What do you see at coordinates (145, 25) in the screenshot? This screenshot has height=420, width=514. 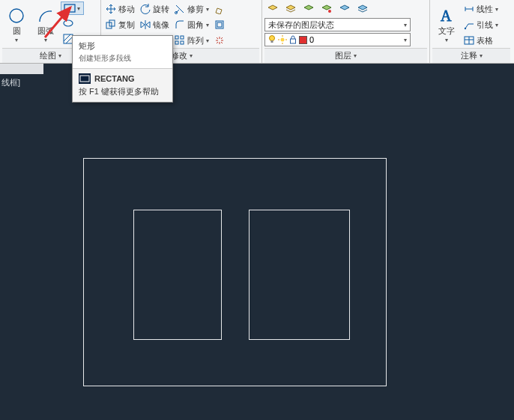 I see `mirror-icon` at bounding box center [145, 25].